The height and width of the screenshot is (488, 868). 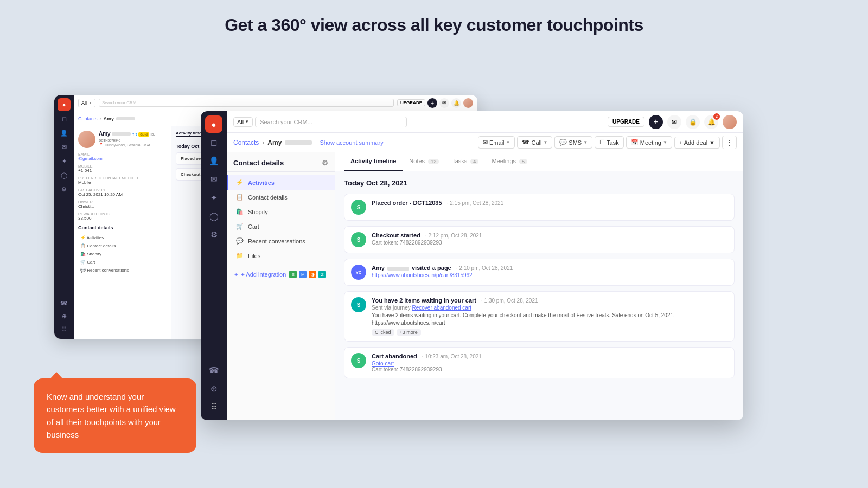 What do you see at coordinates (123, 204) in the screenshot?
I see `owner-block-sm: Owner Christi...` at bounding box center [123, 204].